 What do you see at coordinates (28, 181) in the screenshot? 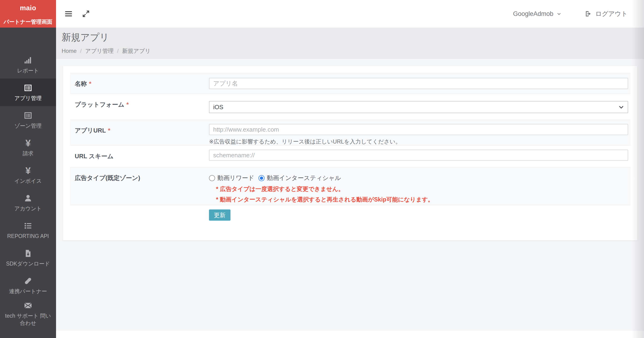
I see `sidebar-item-label: インボイス` at bounding box center [28, 181].